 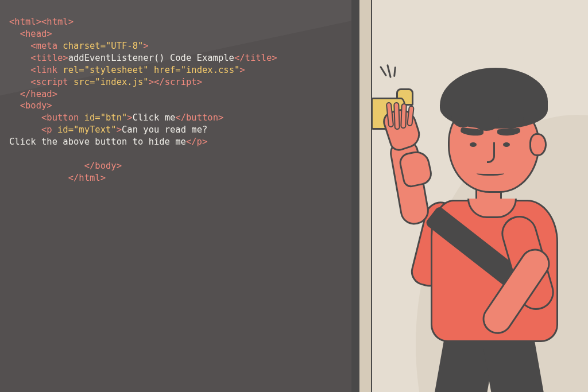 What do you see at coordinates (154, 118) in the screenshot?
I see `text-clickme: Click me` at bounding box center [154, 118].